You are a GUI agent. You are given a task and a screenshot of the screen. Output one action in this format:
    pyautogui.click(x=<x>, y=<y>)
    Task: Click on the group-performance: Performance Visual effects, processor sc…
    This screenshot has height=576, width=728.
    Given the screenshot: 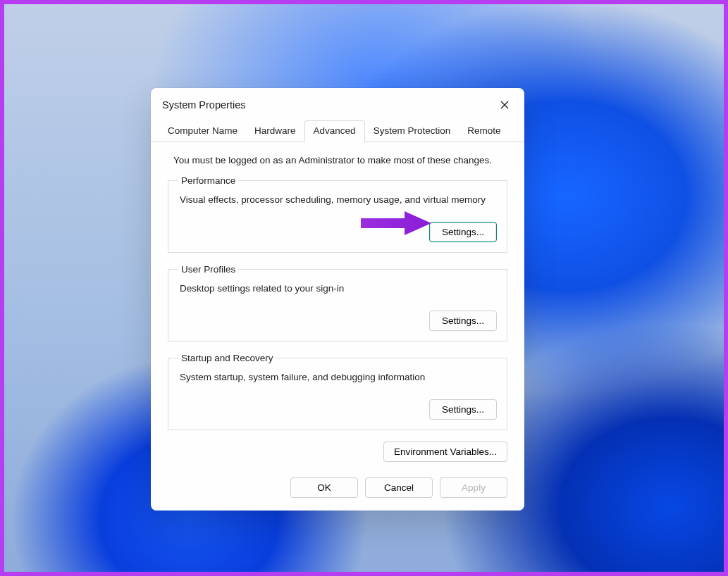 What is the action you would take?
    pyautogui.click(x=338, y=214)
    